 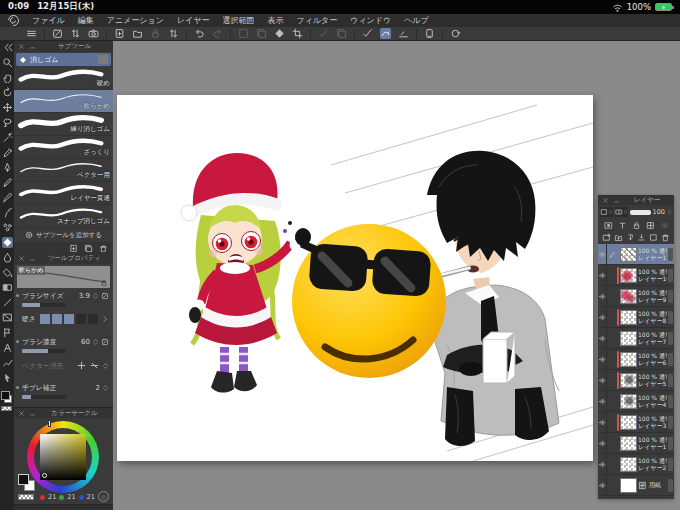 I want to click on mask-icon, so click(x=608, y=226).